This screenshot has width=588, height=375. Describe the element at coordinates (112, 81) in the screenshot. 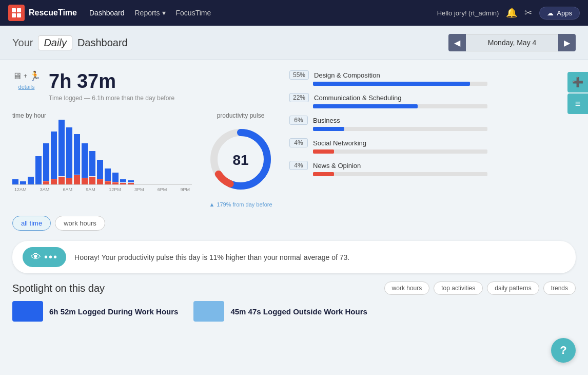

I see `total-time: 7h 37m` at that location.